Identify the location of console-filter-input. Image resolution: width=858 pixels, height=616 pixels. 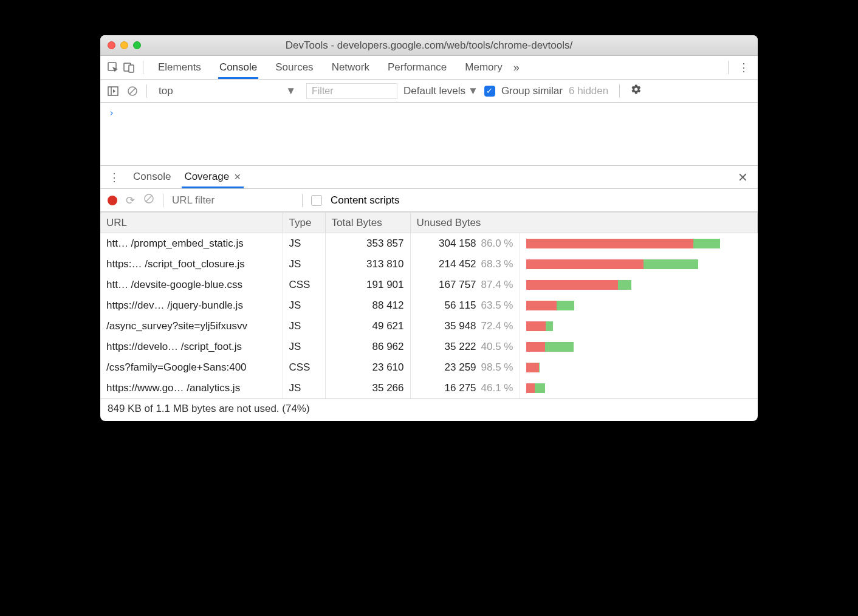
(352, 91).